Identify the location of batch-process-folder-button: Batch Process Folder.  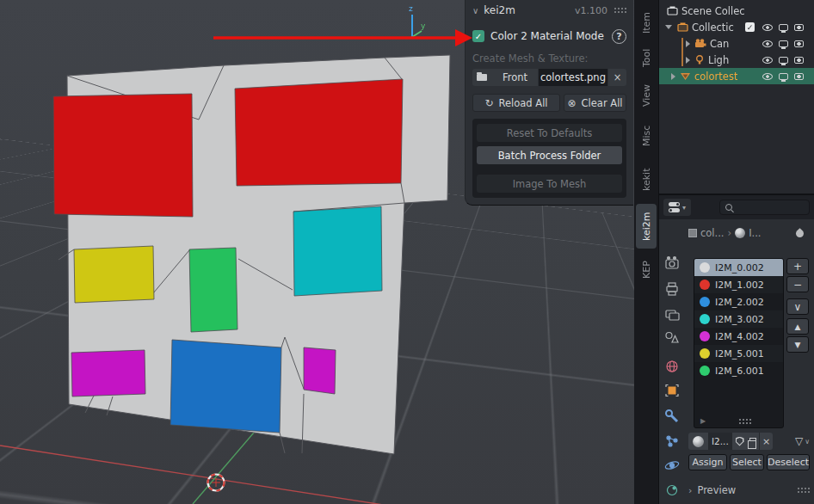
(549, 155).